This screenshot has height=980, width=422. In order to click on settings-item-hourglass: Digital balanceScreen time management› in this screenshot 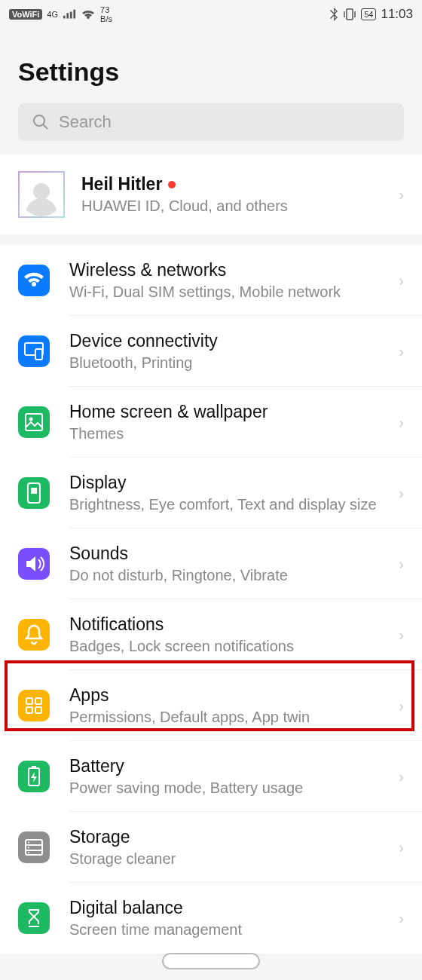, I will do `click(211, 918)`.